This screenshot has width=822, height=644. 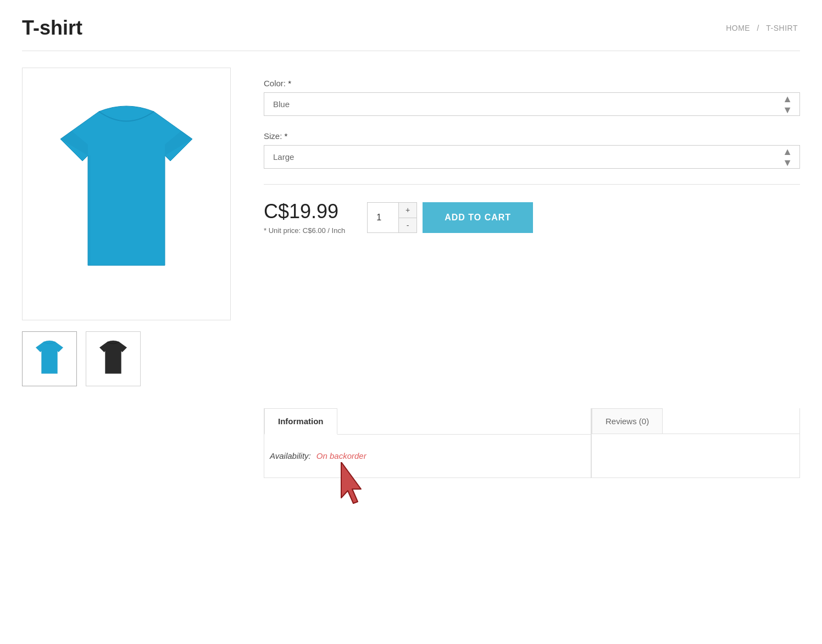 I want to click on product-images, so click(x=126, y=227).